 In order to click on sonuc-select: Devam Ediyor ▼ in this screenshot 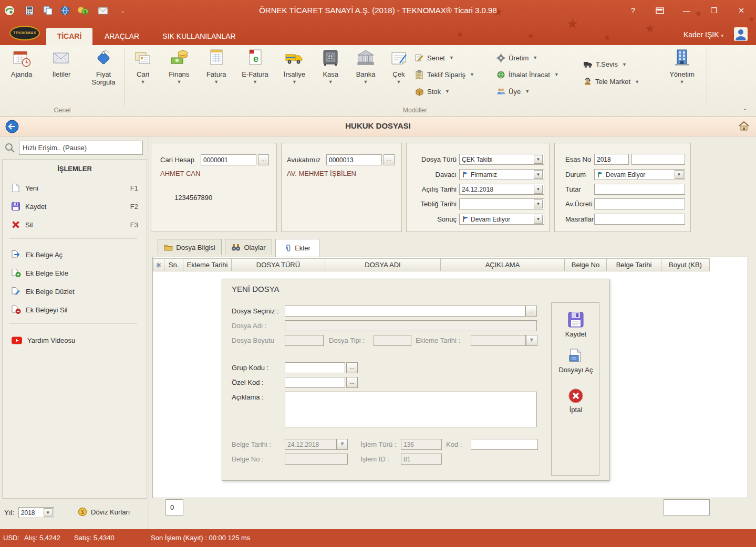, I will do `click(502, 219)`.